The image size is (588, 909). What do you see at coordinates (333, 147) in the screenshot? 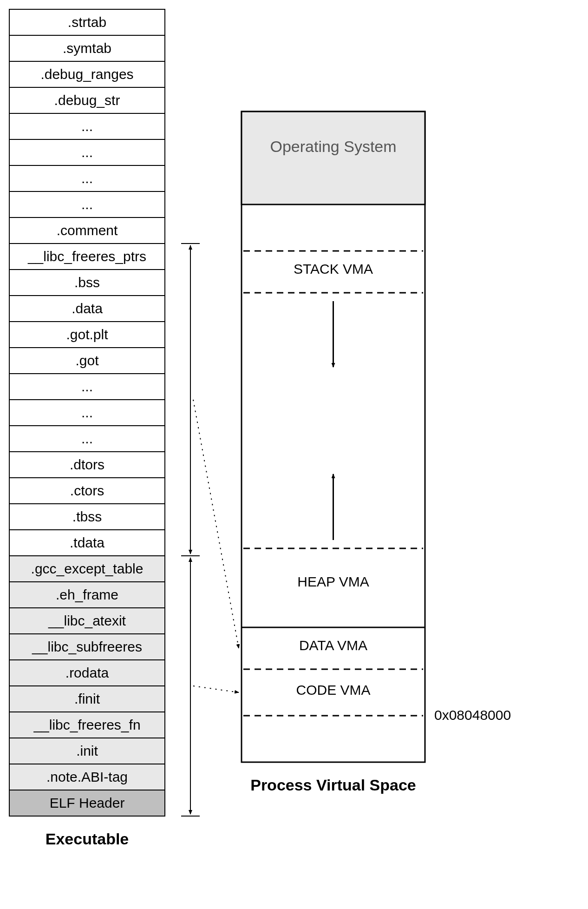
I see `os-label: Operating System` at bounding box center [333, 147].